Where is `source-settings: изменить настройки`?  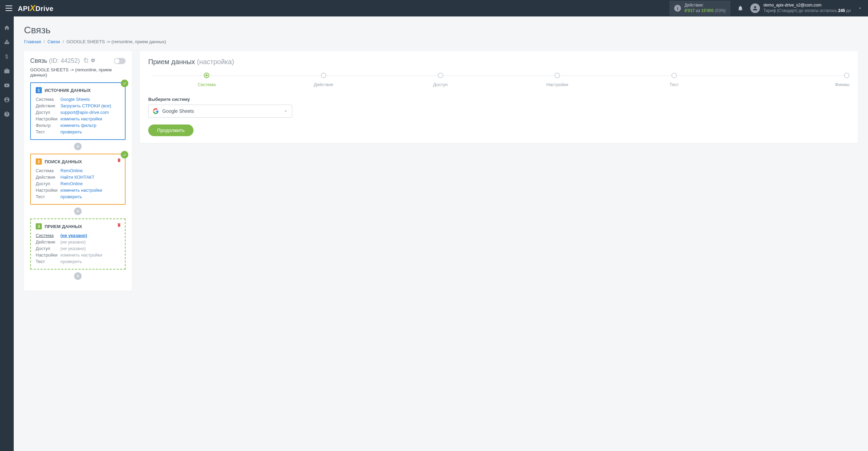
source-settings: изменить настройки is located at coordinates (90, 119).